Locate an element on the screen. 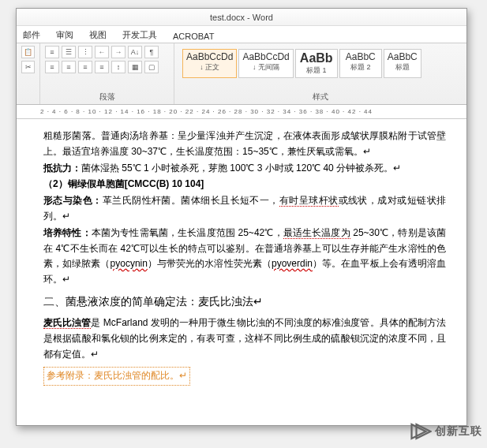 This screenshot has width=487, height=448. ribbon-tabs: 邮件 审阅 视图 开发工具 ACROBAT is located at coordinates (242, 35).